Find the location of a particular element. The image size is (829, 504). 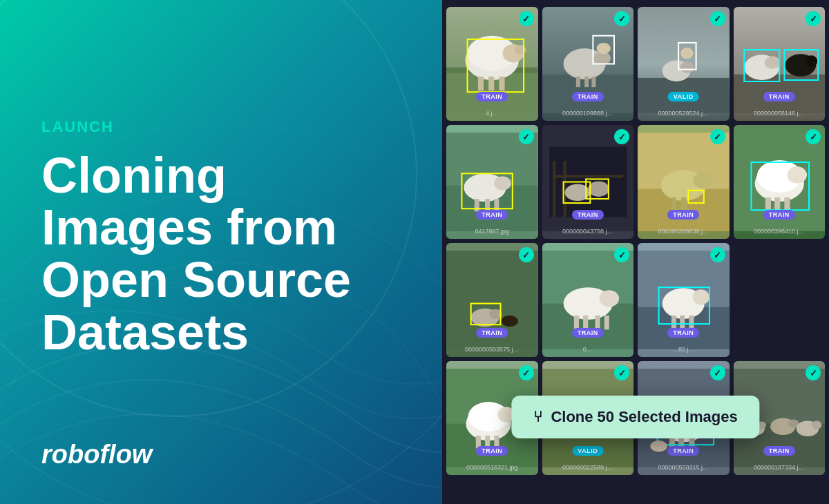

image-card-7: TRAIN 000000396410.j… is located at coordinates (779, 182).